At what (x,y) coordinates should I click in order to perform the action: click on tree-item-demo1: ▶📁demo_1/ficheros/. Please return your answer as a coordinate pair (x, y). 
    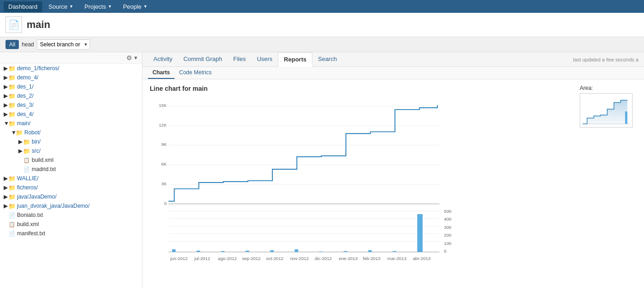
    Looking at the image, I should click on (71, 68).